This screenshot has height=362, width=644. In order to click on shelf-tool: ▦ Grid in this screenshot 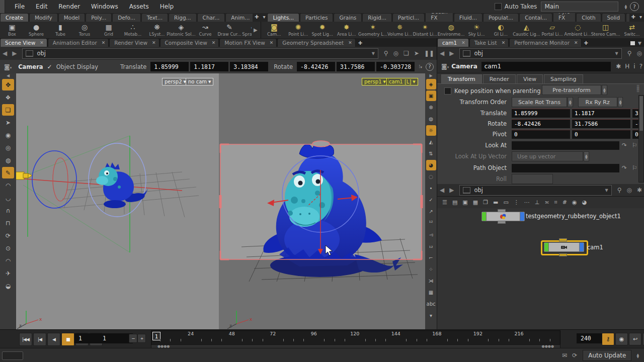, I will do `click(109, 30)`.